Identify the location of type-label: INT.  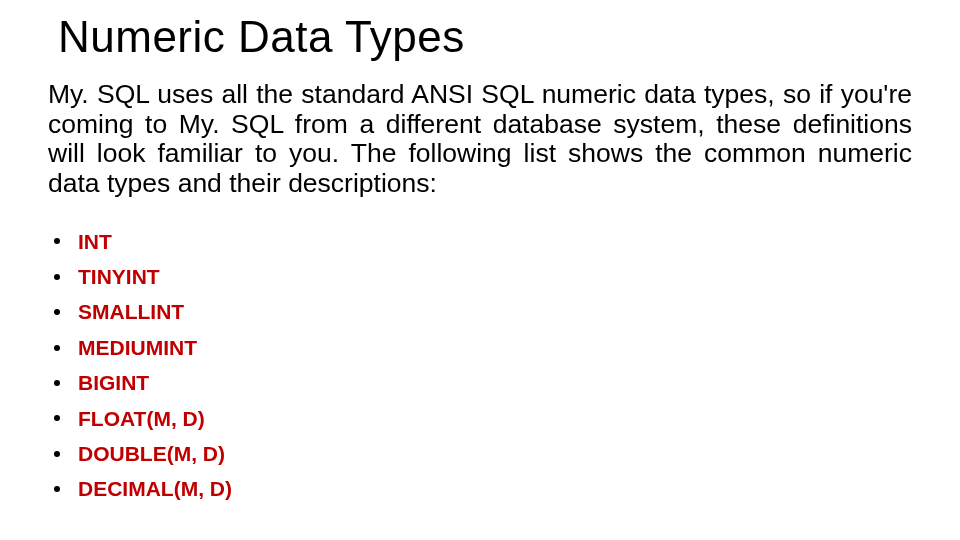
(95, 242).